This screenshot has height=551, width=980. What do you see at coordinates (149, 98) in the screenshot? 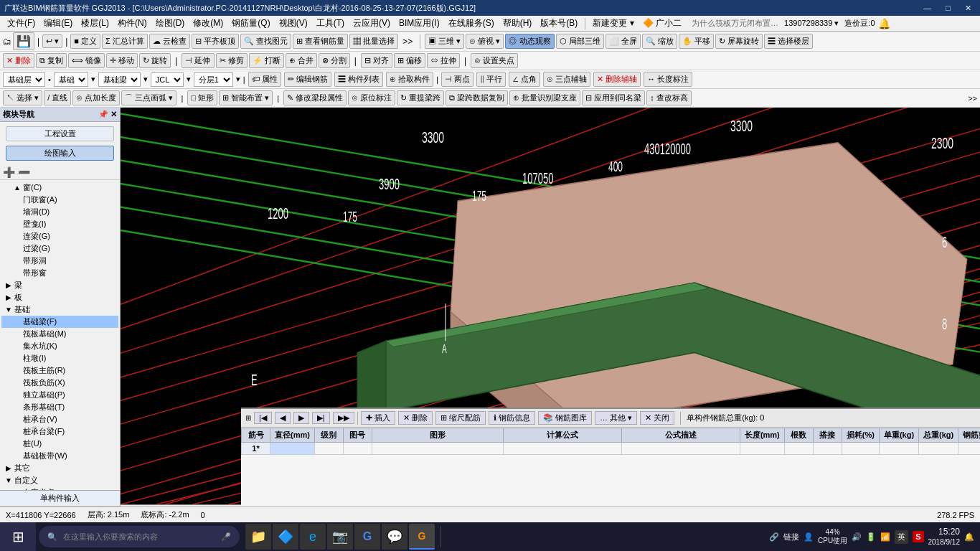
I see `arc-btn: ⌒ 三点画弧 ▾` at bounding box center [149, 98].